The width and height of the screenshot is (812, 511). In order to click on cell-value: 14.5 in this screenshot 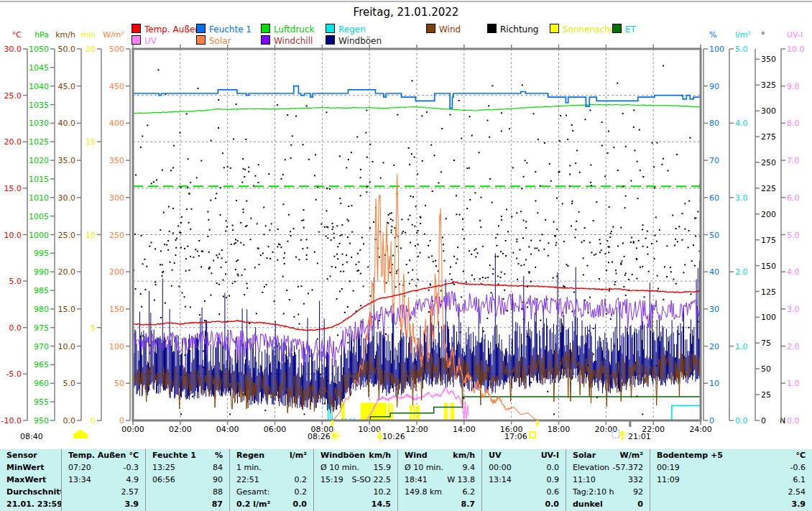, I will do `click(384, 505)`.